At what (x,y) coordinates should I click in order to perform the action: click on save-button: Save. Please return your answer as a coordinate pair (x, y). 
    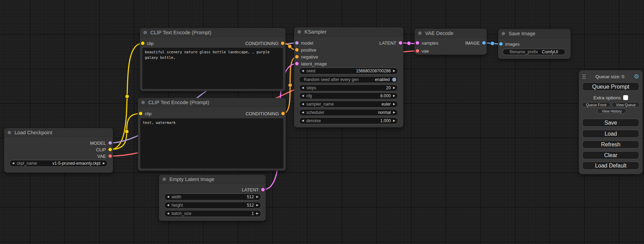
    Looking at the image, I should click on (611, 123).